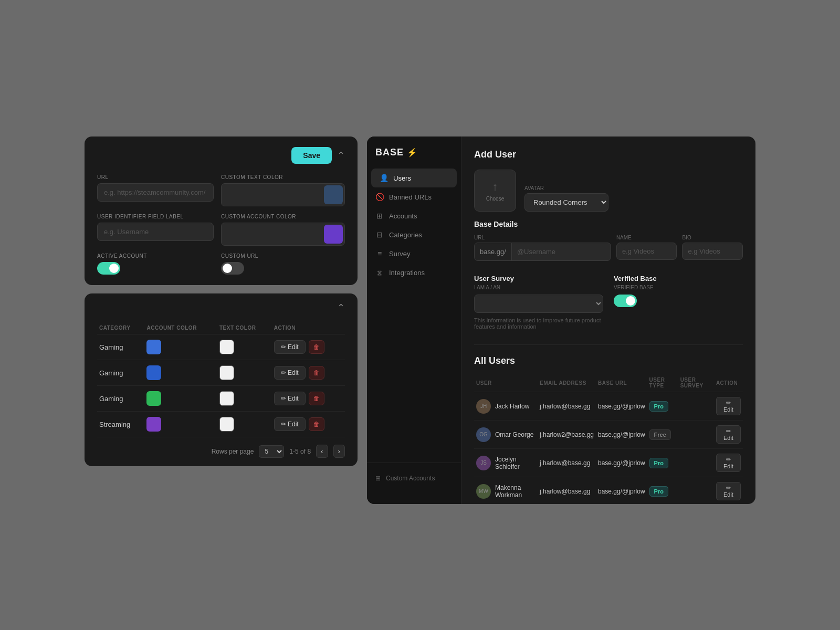  Describe the element at coordinates (506, 406) in the screenshot. I see `user-name-cell: JH Jack Harlow` at that location.